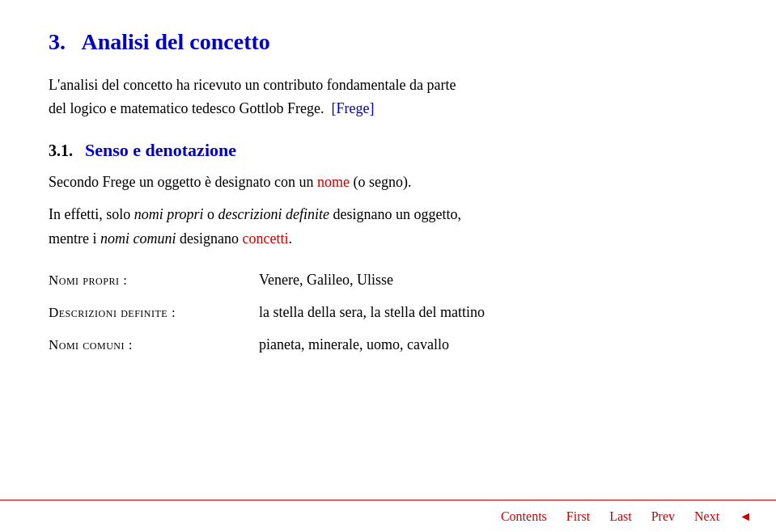 This screenshot has width=776, height=532. I want to click on def-row-descrizioni-definite: Descrizioni definite : la stella della s…, so click(388, 312).